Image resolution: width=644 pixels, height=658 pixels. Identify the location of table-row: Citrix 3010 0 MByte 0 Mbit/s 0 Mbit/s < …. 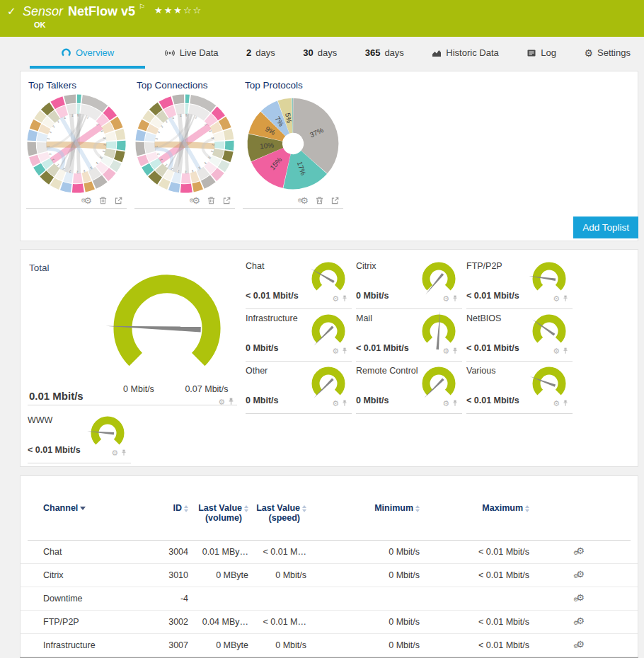
(329, 576).